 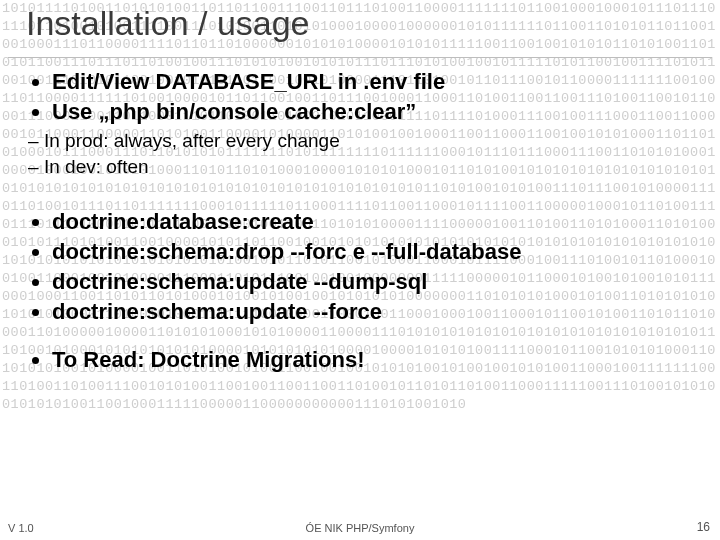 I want to click on list-item: In prod: always, after every change, so click(x=374, y=141).